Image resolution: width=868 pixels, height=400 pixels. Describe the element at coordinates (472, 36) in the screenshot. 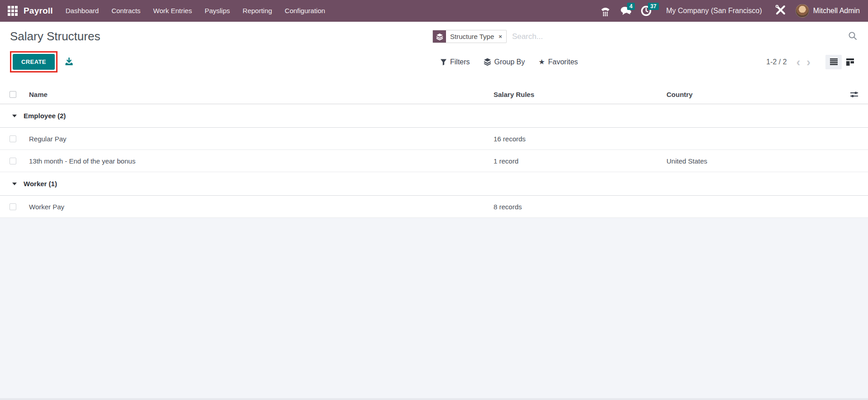

I see `facet-label: Structure Type` at that location.